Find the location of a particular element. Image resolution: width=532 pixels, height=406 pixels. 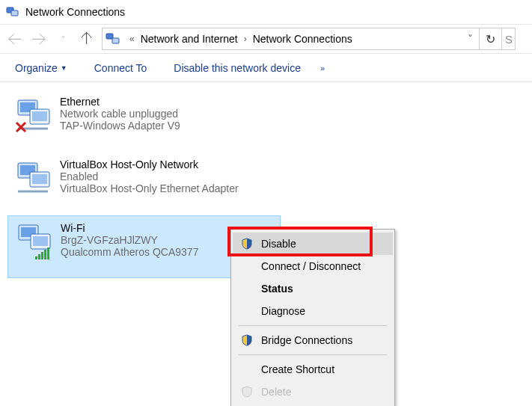

breadcrumb-seg-2: Network Connections is located at coordinates (302, 39).